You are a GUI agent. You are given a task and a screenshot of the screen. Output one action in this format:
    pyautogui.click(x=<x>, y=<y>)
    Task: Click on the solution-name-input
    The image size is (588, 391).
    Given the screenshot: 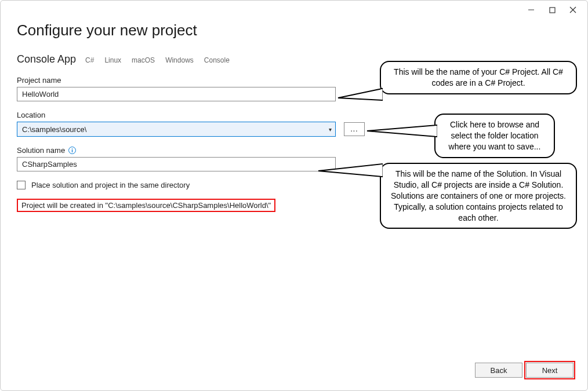 What is the action you would take?
    pyautogui.click(x=176, y=165)
    